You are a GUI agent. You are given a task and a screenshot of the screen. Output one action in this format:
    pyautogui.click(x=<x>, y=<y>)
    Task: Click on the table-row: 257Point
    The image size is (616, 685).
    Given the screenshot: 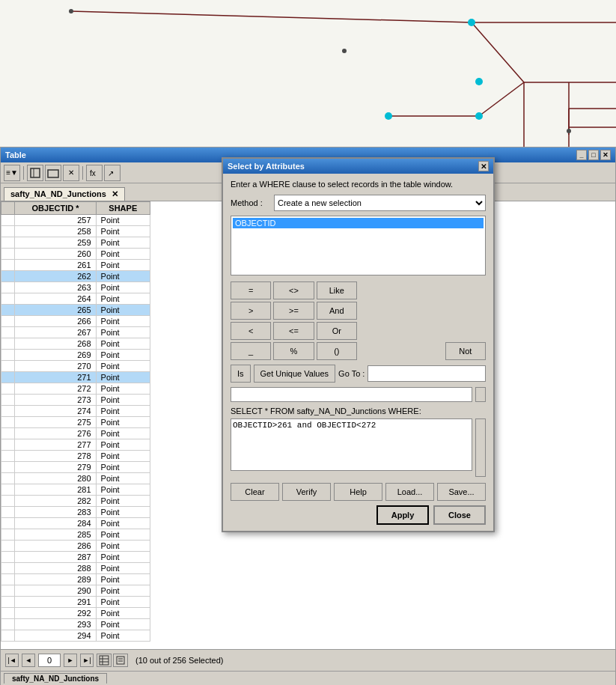 What is the action you would take?
    pyautogui.click(x=76, y=220)
    